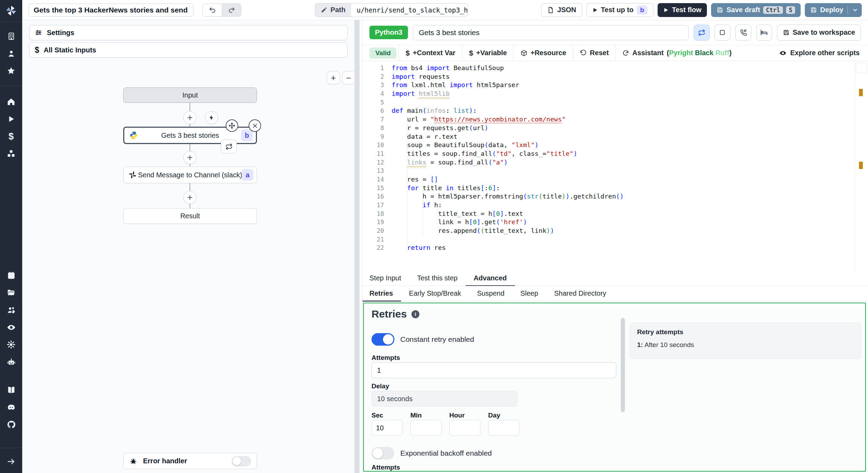  What do you see at coordinates (11, 407) in the screenshot?
I see `discord-icon` at bounding box center [11, 407].